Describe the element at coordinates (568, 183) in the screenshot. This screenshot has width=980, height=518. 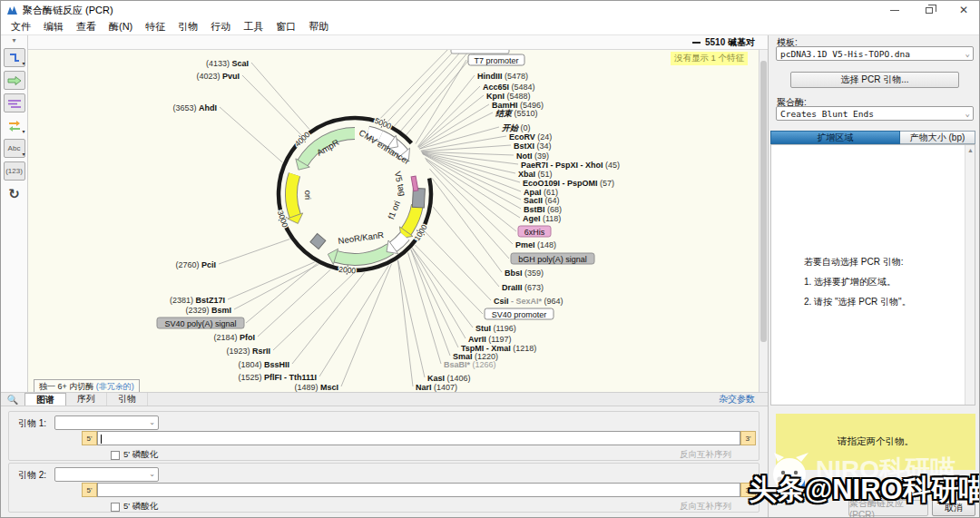
I see `restriction-site-label: EcoO109I - PspOMI (57)` at that location.